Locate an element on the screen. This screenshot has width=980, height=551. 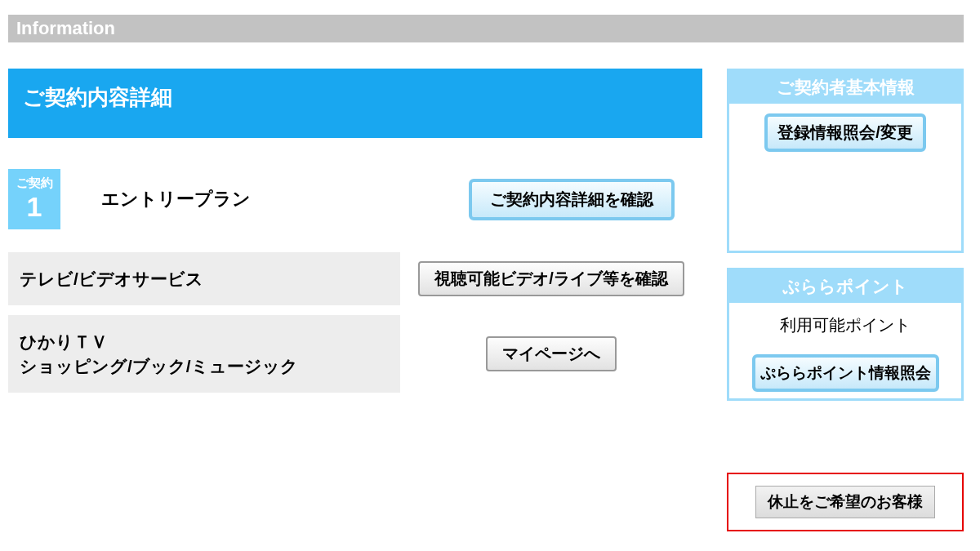
contract-badge-label: ご契約 is located at coordinates (34, 183).